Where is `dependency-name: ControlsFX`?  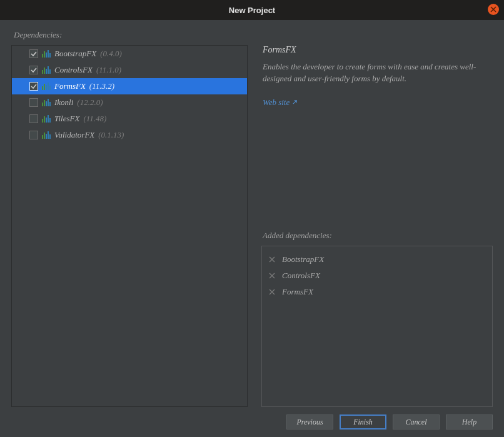 dependency-name: ControlsFX is located at coordinates (74, 70).